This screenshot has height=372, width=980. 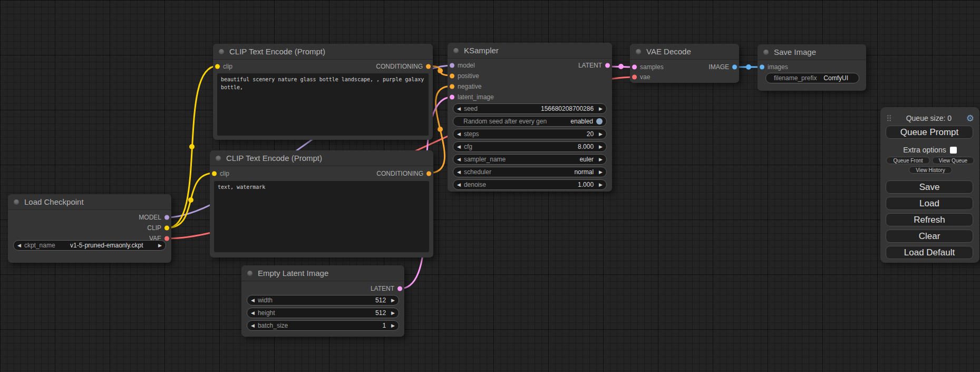 What do you see at coordinates (90, 245) in the screenshot?
I see `widget-ckpt-name: ◀ ckpt_name v1-5-pruned-emaonly.ckpt ▶` at bounding box center [90, 245].